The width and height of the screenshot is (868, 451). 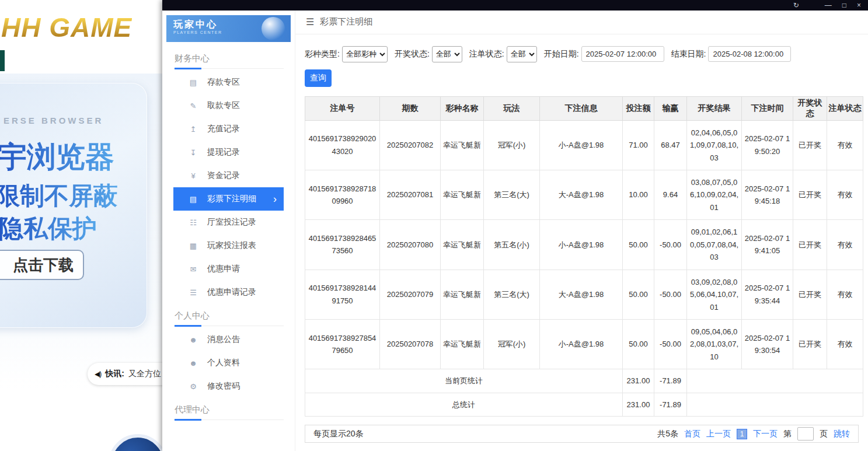 I want to click on table-header-cell: 输赢, so click(x=671, y=109).